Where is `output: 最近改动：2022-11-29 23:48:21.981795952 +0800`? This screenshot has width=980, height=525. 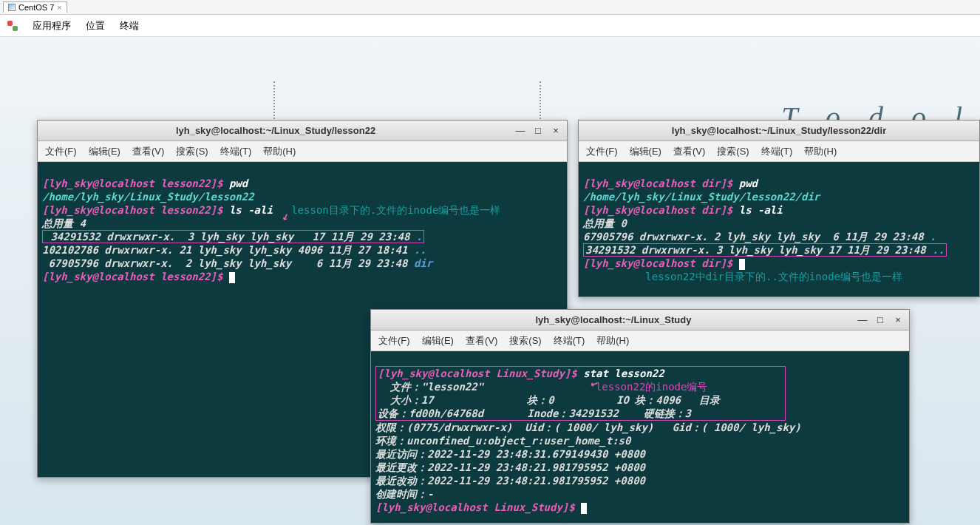 output: 最近改动：2022-11-29 23:48:21.981795952 +0800 is located at coordinates (510, 481).